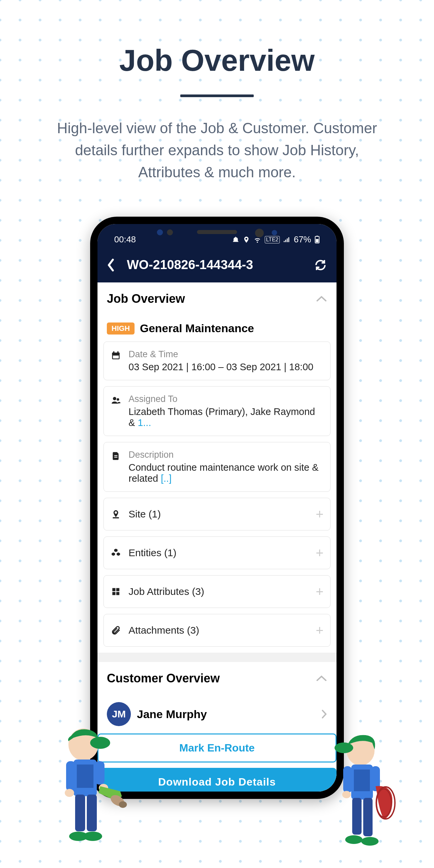 The height and width of the screenshot is (868, 434). I want to click on attachments-label: Attachments (3), so click(218, 630).